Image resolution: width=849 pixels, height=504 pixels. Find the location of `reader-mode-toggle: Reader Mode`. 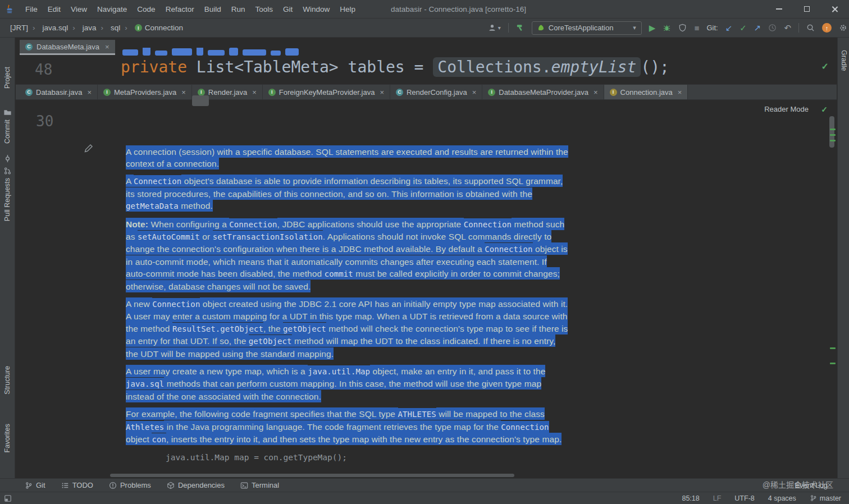

reader-mode-toggle: Reader Mode is located at coordinates (786, 109).